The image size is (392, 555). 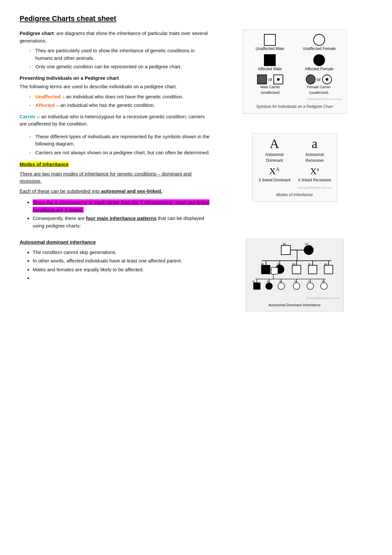 What do you see at coordinates (324, 286) in the screenshot?
I see `gen3-gc6` at bounding box center [324, 286].